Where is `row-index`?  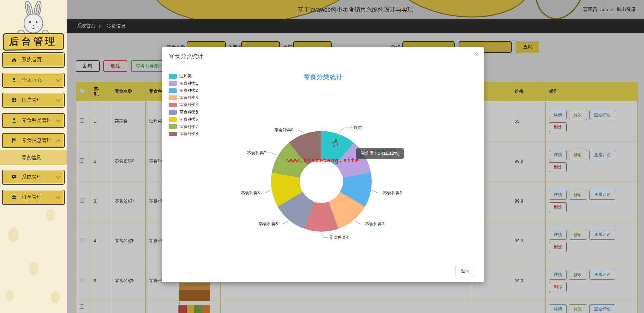
row-index is located at coordinates (101, 307).